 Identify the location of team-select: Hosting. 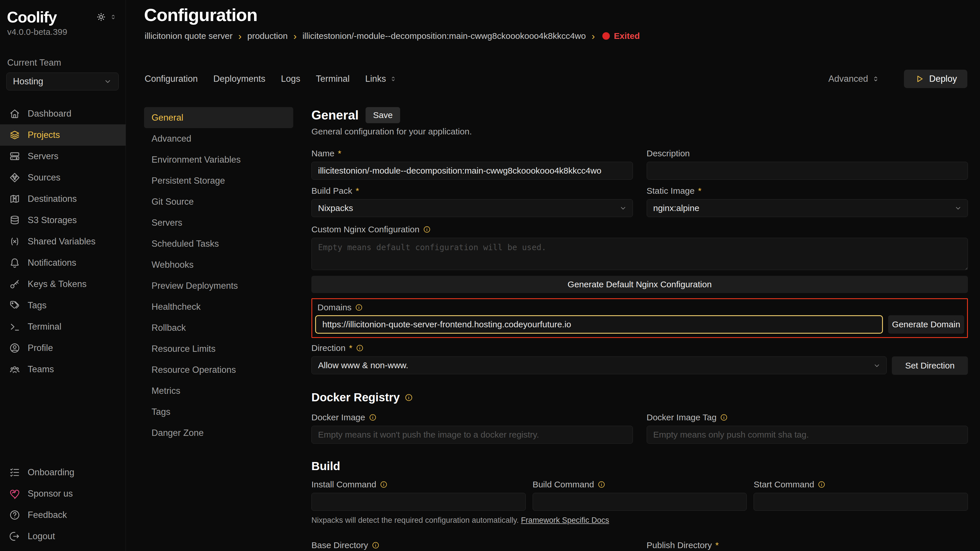
(62, 81).